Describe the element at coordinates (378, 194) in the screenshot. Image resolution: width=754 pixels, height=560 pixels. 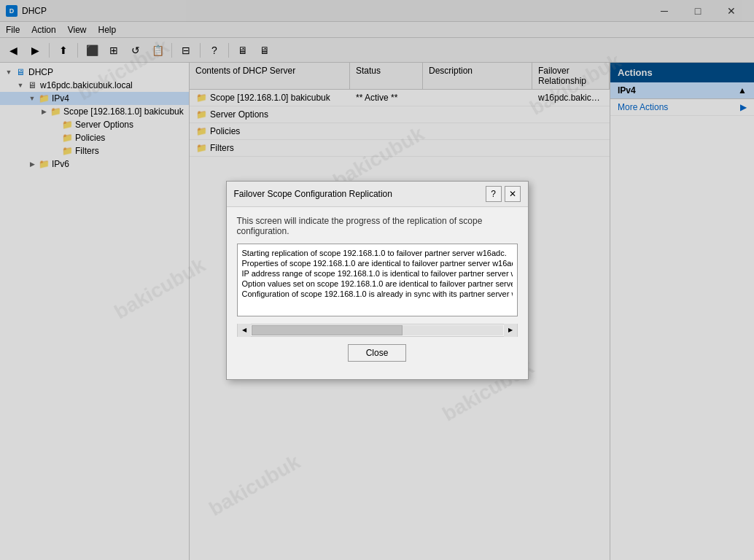
I see `dialog-titlebar: Failover Scope Configuration Replication…` at that location.